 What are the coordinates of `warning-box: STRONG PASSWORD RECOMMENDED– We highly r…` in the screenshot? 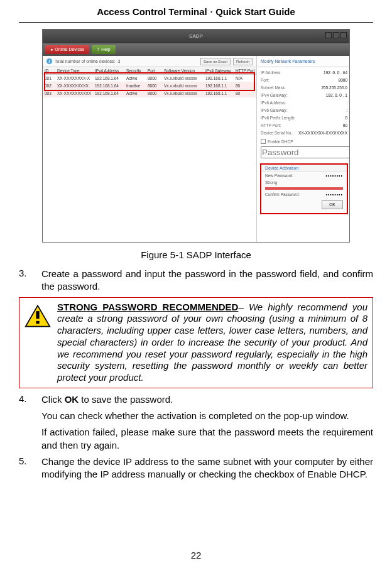 It's located at (196, 343).